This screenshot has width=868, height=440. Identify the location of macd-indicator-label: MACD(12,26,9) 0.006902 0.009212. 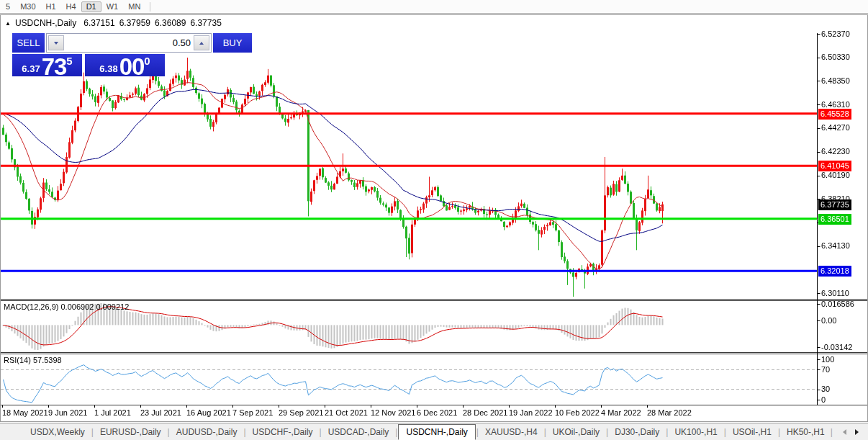
(66, 307).